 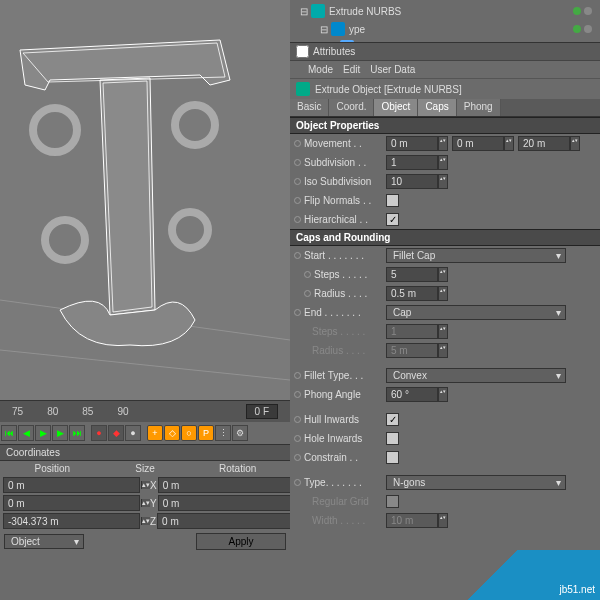 I want to click on extrude-icon, so click(x=318, y=11).